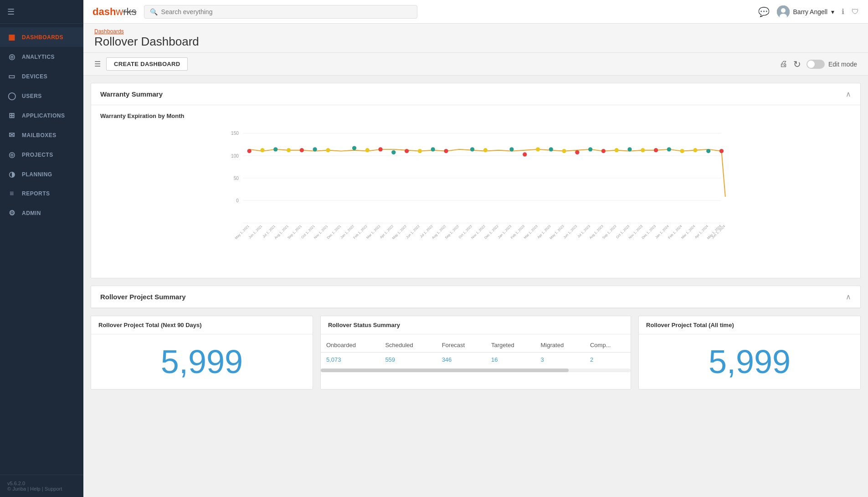 The height and width of the screenshot is (497, 868). What do you see at coordinates (12, 77) in the screenshot?
I see `devices-icon: ▭` at bounding box center [12, 77].